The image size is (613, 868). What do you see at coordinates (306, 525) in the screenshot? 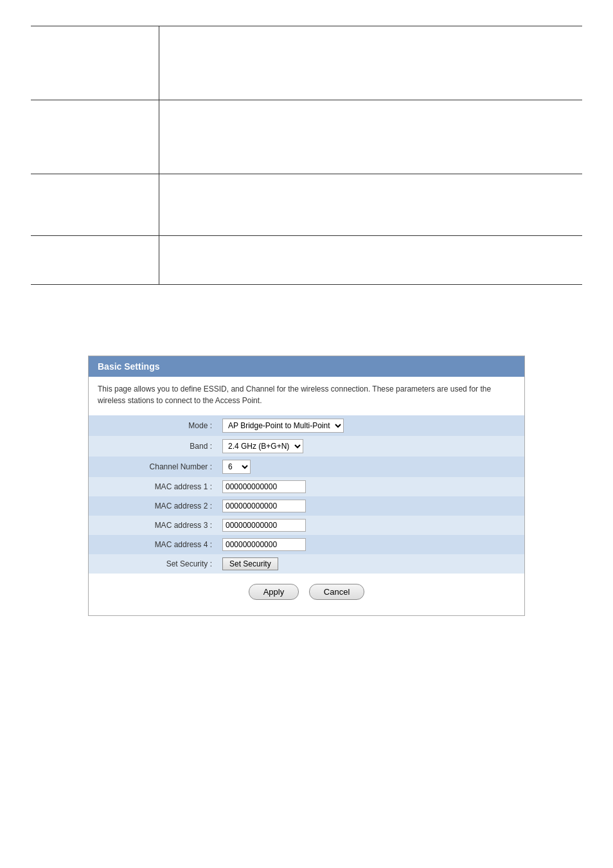
I see `mac3-row: MAC address 3 :` at bounding box center [306, 525].